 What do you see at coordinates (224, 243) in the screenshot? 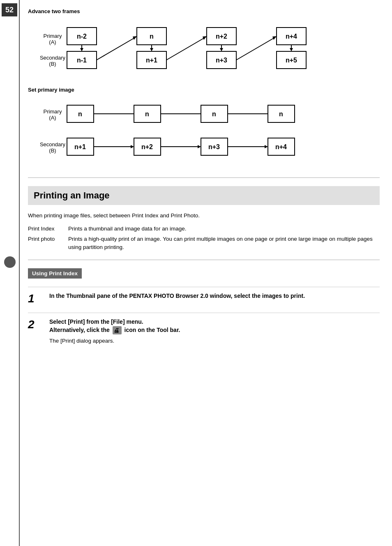
I see `def-desc-1: Prints a high-quality print of an image.…` at bounding box center [224, 243].